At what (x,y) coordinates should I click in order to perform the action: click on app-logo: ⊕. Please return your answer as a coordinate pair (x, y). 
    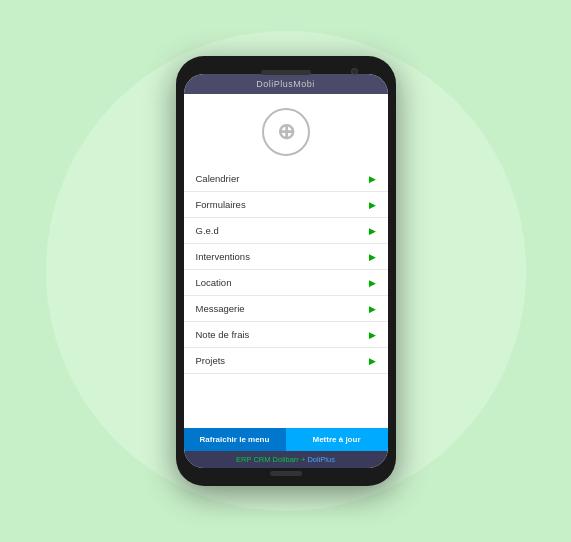
    Looking at the image, I should click on (286, 132).